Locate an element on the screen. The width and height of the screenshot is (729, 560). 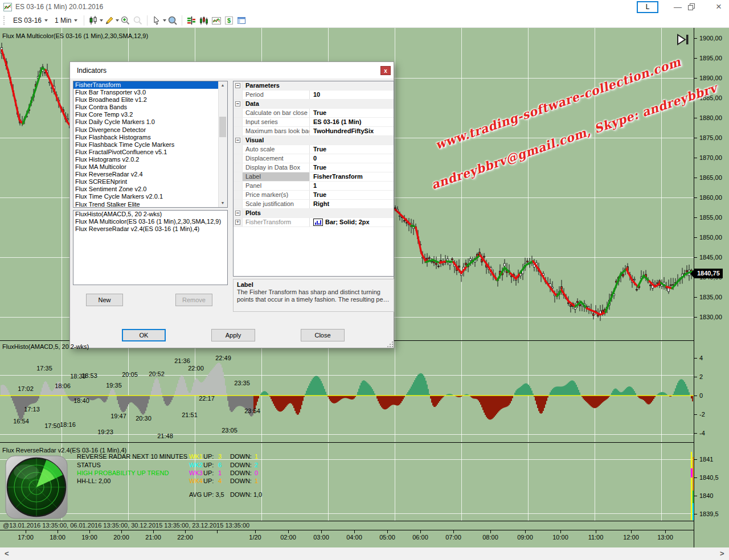
drawing-tools-button is located at coordinates (109, 20).